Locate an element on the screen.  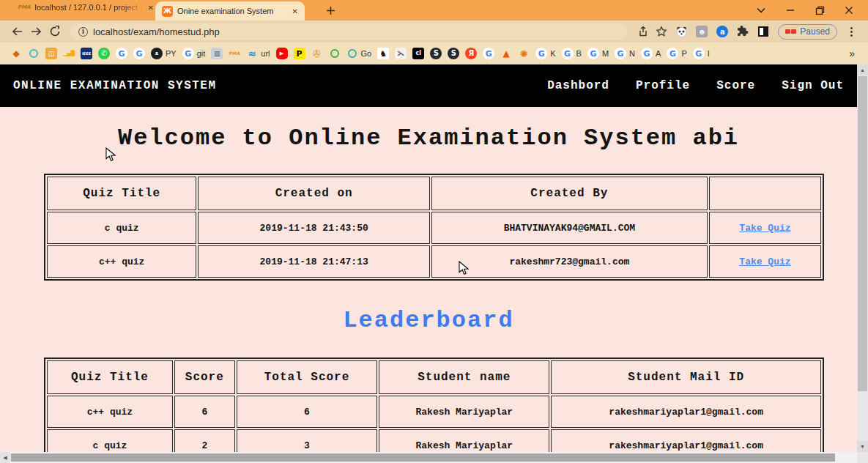
bookmark-whatsapp: ✆ is located at coordinates (104, 53).